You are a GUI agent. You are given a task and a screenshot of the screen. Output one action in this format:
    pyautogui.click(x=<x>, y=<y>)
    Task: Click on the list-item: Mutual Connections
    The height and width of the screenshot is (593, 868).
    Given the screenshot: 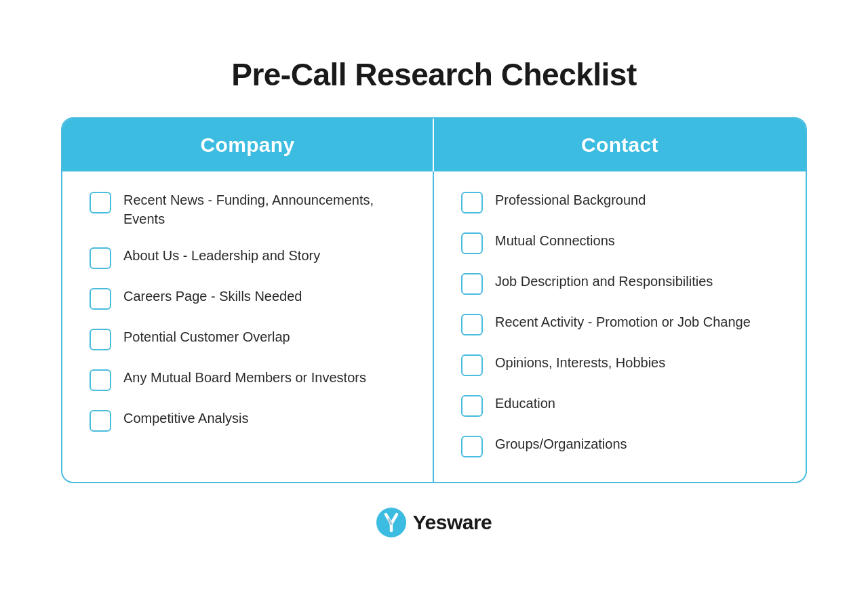 What is the action you would take?
    pyautogui.click(x=620, y=243)
    